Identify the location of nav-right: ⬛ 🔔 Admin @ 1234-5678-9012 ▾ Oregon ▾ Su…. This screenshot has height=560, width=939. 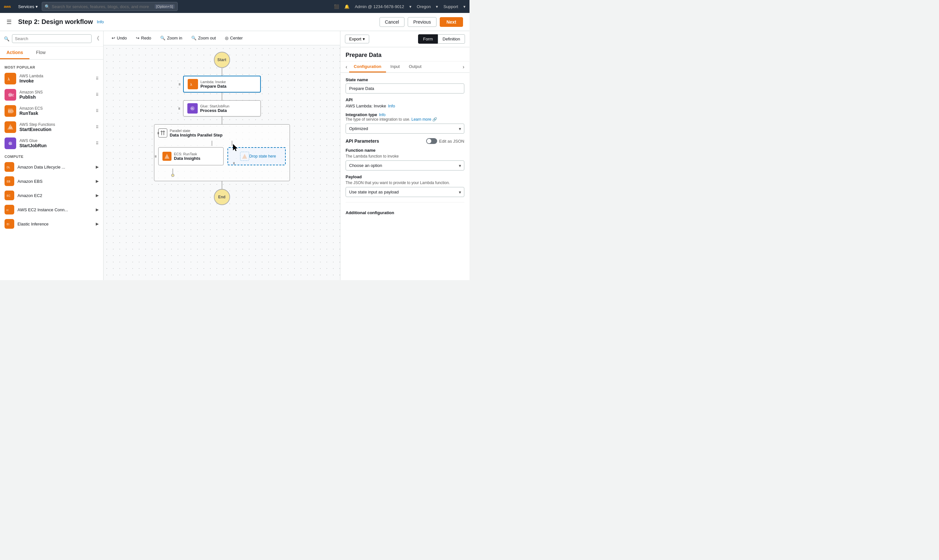
(400, 7).